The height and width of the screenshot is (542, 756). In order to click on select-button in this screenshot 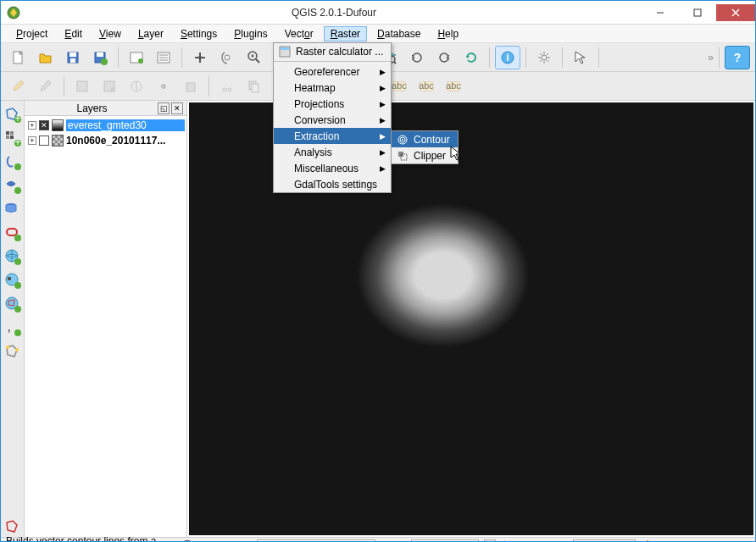, I will do `click(581, 58)`.